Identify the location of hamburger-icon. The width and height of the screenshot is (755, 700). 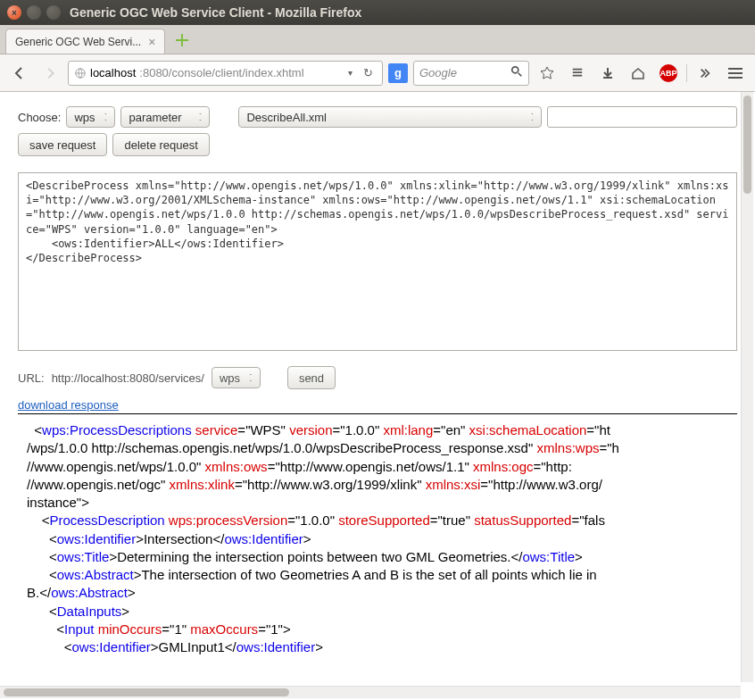
(735, 73).